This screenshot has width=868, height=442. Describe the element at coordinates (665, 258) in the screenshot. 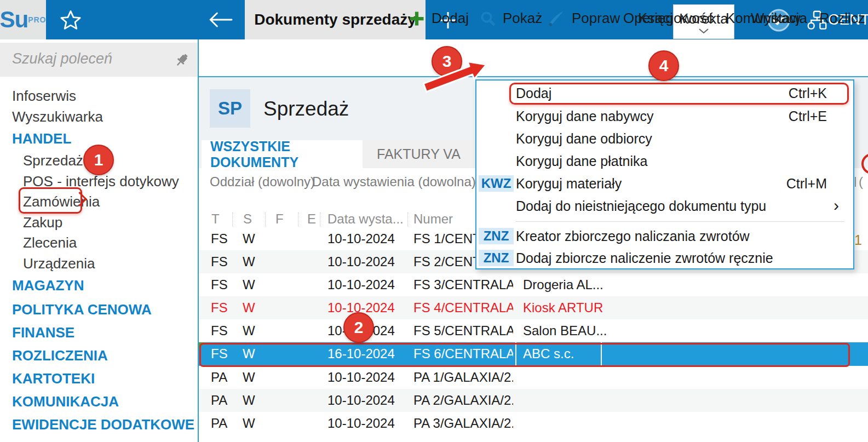

I see `menu-item-dodaj-zbiorcze: ZNZ Dodaj zbiorcze naliczenie zwrotów rę…` at that location.